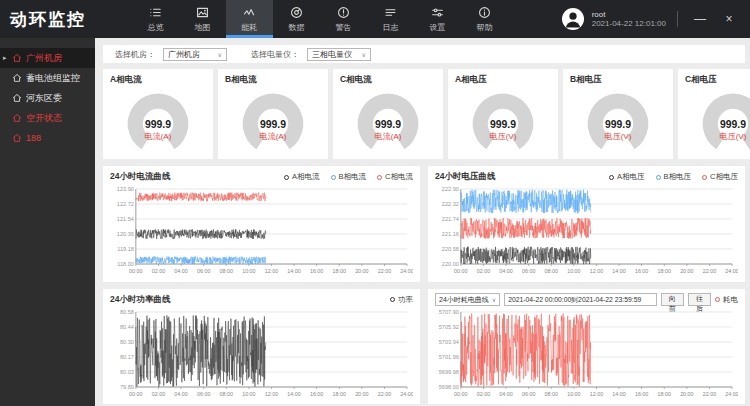  What do you see at coordinates (126, 204) in the screenshot?
I see `svg-text: 122.72` at bounding box center [126, 204].